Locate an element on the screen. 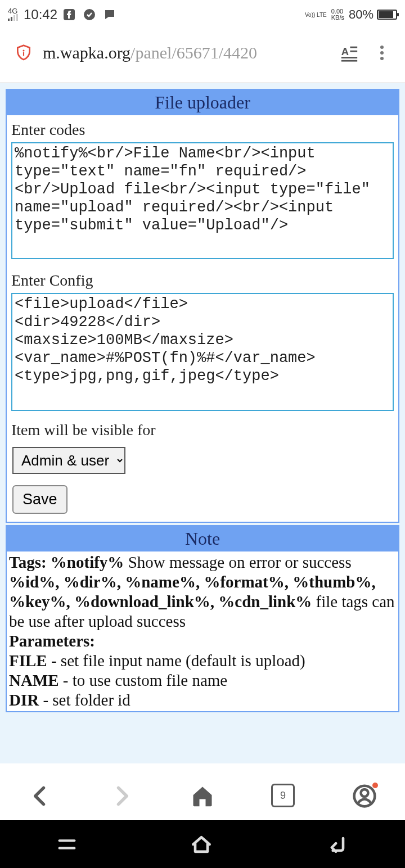  network-indicator: 4G is located at coordinates (14, 15).